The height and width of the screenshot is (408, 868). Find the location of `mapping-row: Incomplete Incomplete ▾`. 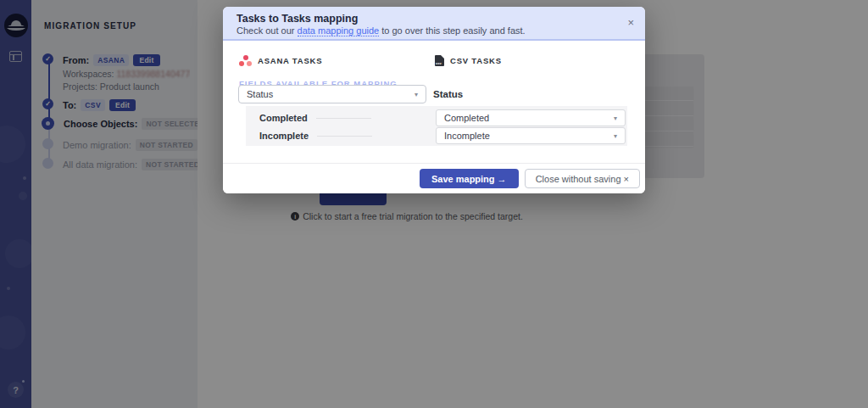

mapping-row: Incomplete Incomplete ▾ is located at coordinates (442, 136).